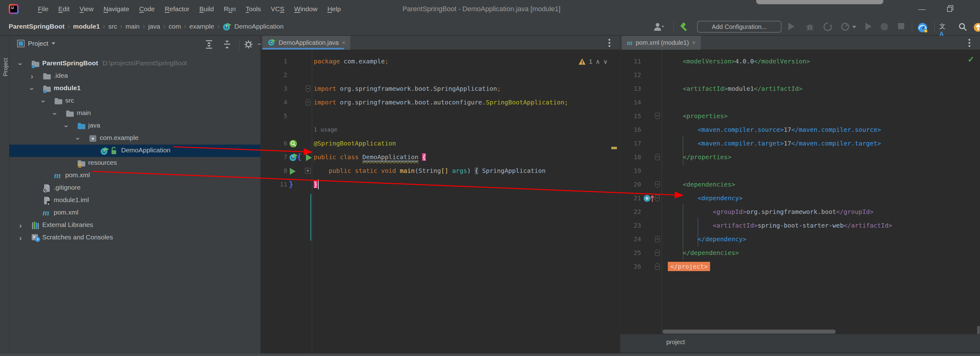 Image resolution: width=980 pixels, height=356 pixels. I want to click on brace-close-gutter-icon: }, so click(291, 184).